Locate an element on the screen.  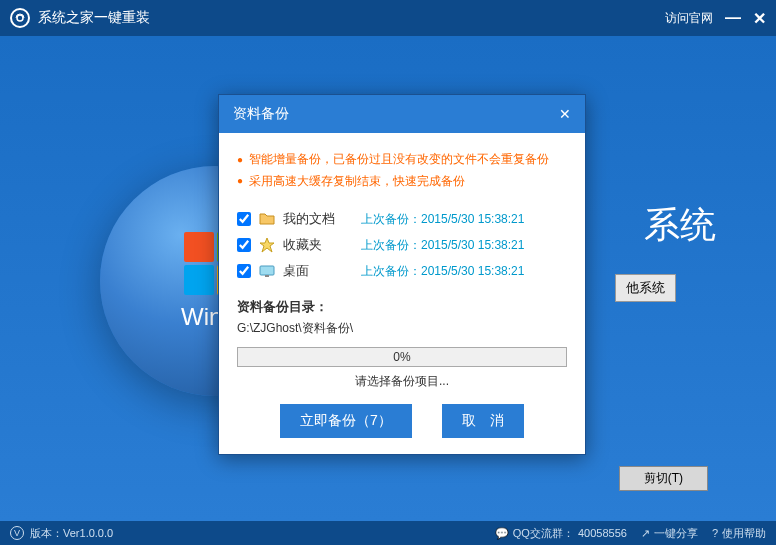
info-bullets: 智能增量备份，已备份过且没有改变的文件不会重复备份 采用高速大缓存复制结束，快速… is located at coordinates (402, 170).